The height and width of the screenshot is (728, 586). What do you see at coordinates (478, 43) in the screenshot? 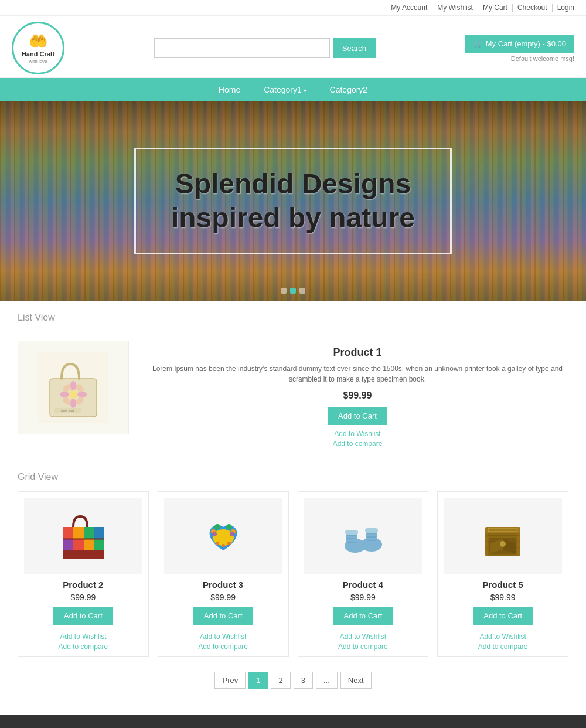
I see `cart-icon: 🛒` at bounding box center [478, 43].